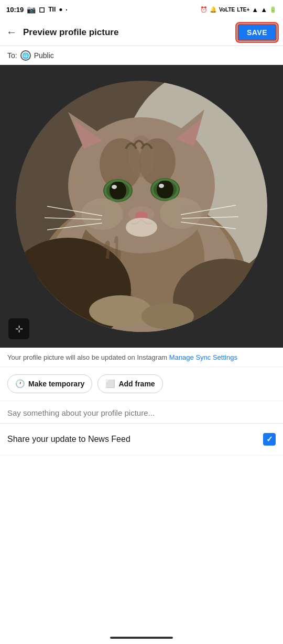 The height and width of the screenshot is (644, 283). What do you see at coordinates (88, 357) in the screenshot?
I see `sync-text: Your profile picture will also be update…` at bounding box center [88, 357].